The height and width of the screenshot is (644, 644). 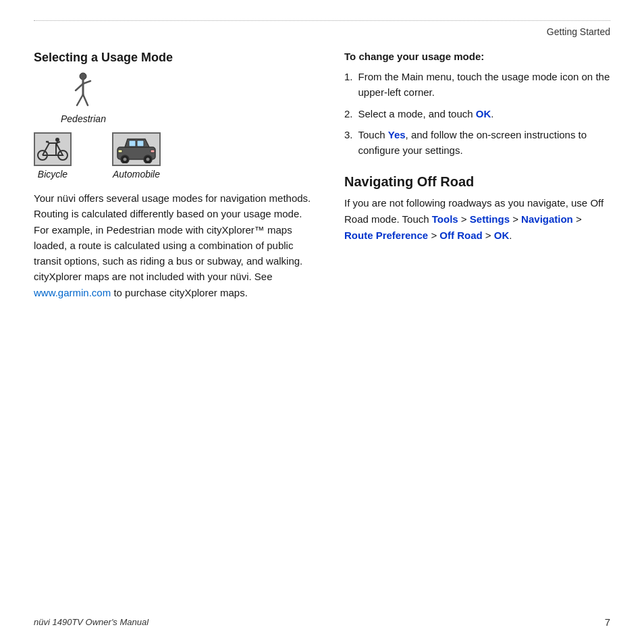 What do you see at coordinates (72, 293) in the screenshot?
I see `garmin-link: www.garmin.com` at bounding box center [72, 293].